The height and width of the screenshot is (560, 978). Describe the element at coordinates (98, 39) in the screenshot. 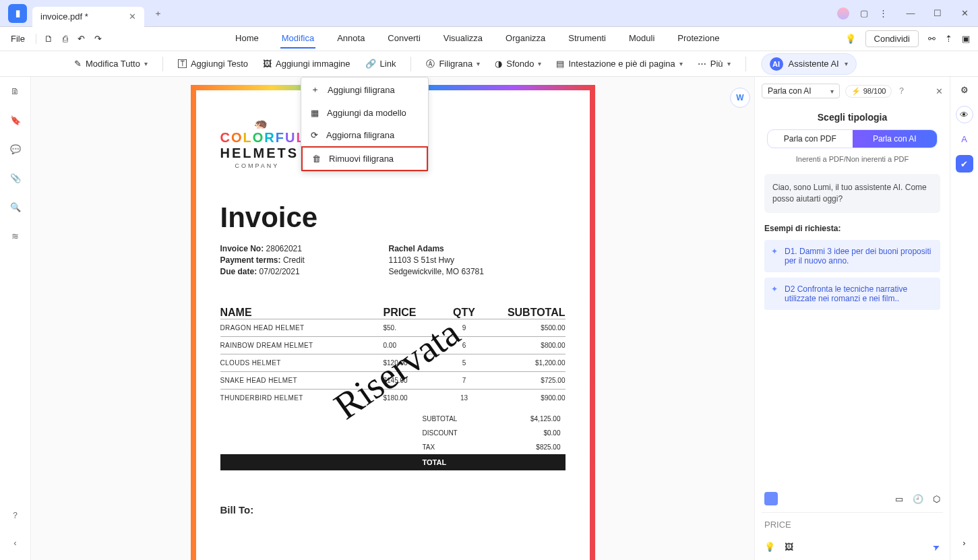

I see `redo-icon: ↷` at that location.